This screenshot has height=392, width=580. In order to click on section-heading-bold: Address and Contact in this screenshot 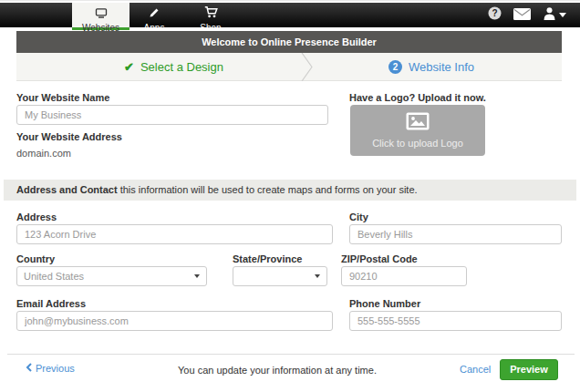, I will do `click(67, 190)`.